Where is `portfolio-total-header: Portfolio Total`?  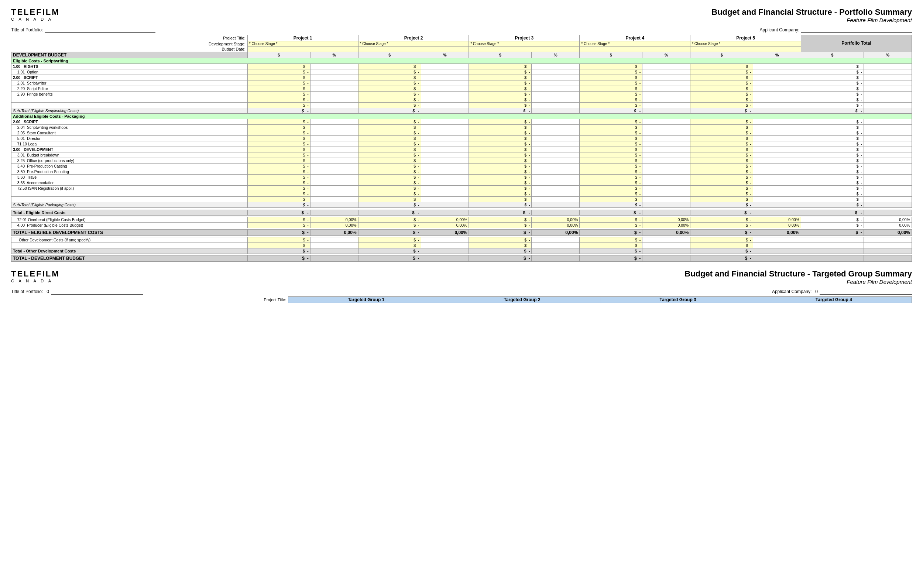 portfolio-total-header: Portfolio Total is located at coordinates (856, 44).